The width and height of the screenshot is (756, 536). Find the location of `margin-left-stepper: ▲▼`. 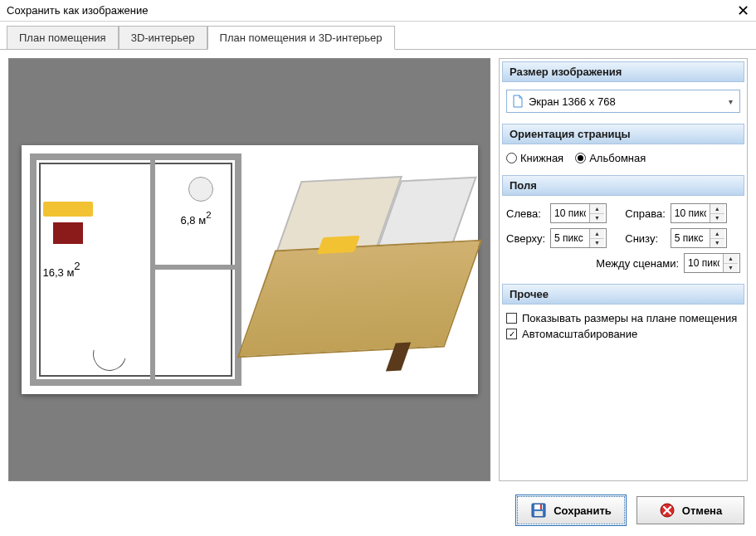

margin-left-stepper: ▲▼ is located at coordinates (578, 213).